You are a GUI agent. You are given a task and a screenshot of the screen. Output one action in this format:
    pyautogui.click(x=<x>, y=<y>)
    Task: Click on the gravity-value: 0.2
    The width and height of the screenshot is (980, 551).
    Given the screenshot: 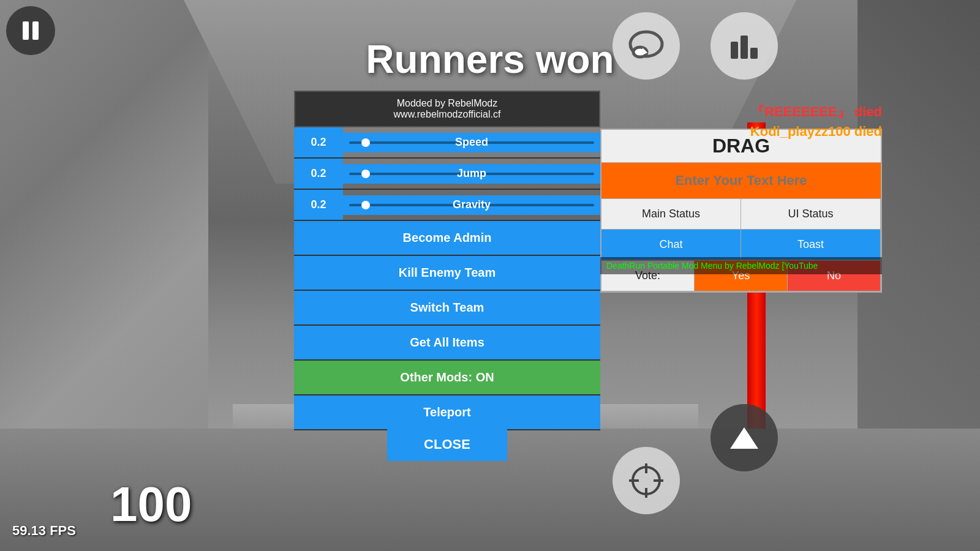 What is the action you would take?
    pyautogui.click(x=318, y=204)
    